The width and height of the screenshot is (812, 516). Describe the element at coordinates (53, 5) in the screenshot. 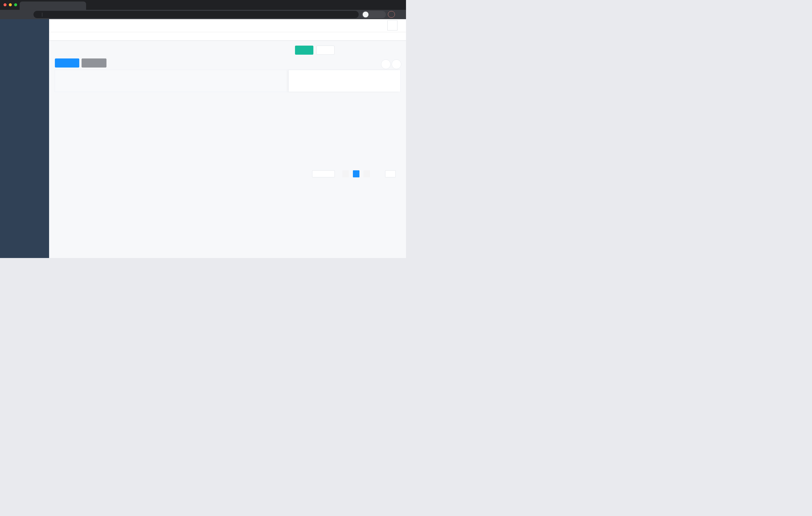

I see `browser-tab` at that location.